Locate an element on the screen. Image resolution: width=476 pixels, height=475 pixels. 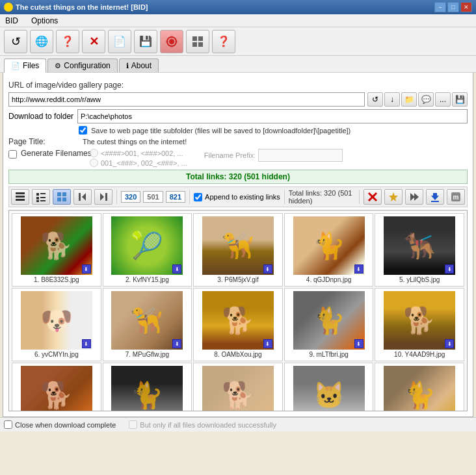
image-cell: 🐕⬇13. img13.jpg is located at coordinates (238, 387).